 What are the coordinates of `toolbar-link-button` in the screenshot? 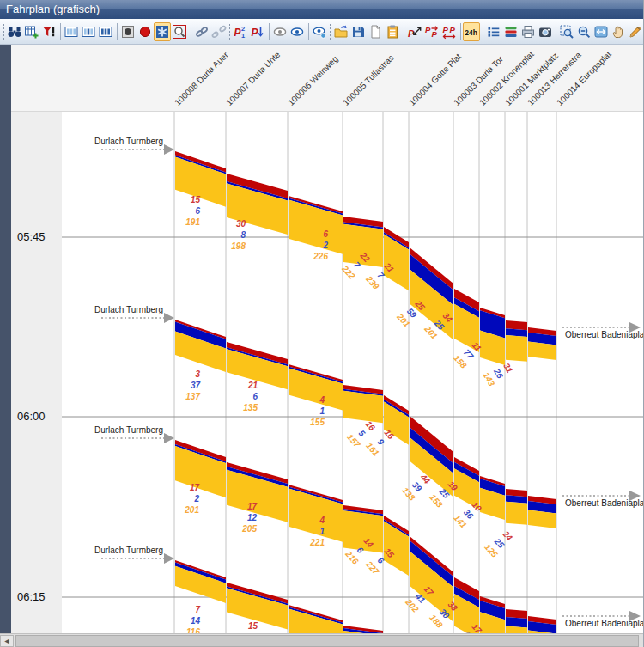 It's located at (202, 32).